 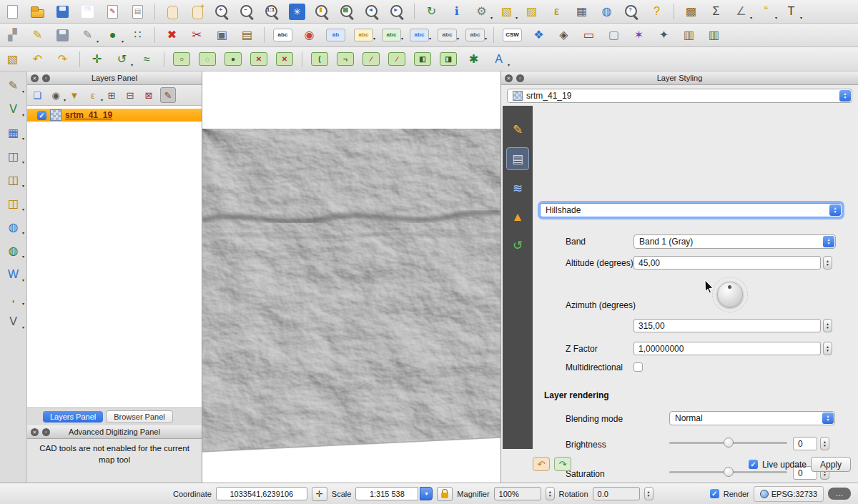 I want to click on text-annotation-icon: T▾, so click(x=791, y=11).